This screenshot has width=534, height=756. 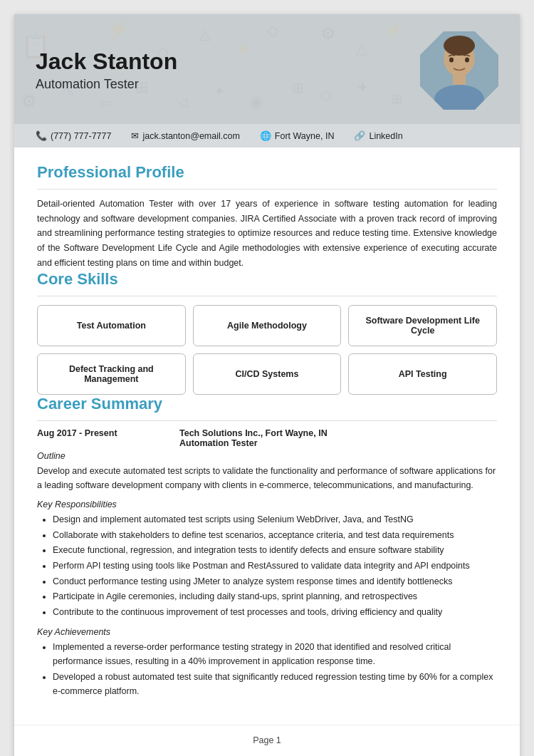 What do you see at coordinates (266, 135) in the screenshot?
I see `location-icon: 🌐` at bounding box center [266, 135].